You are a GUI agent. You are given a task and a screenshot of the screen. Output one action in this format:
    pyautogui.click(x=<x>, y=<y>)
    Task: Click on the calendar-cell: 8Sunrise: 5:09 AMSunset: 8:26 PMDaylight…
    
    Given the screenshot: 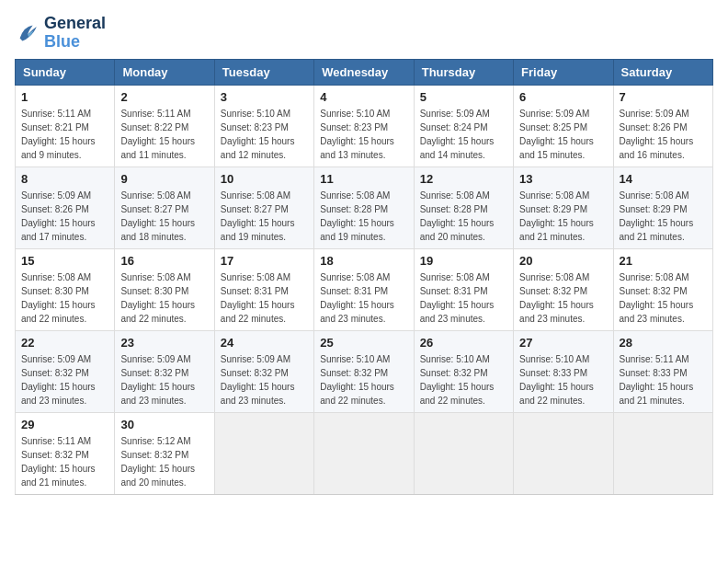 What is the action you would take?
    pyautogui.click(x=65, y=208)
    